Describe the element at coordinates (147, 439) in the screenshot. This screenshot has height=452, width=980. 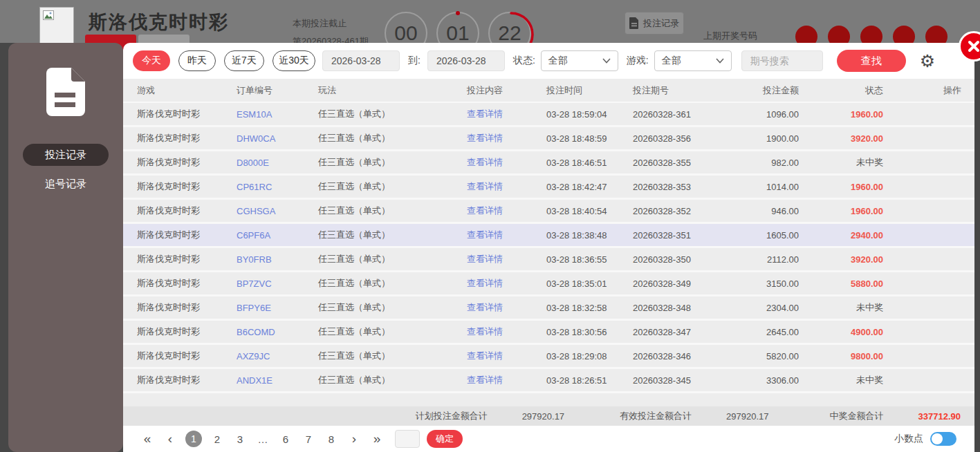
I see `page-item-first: «` at that location.